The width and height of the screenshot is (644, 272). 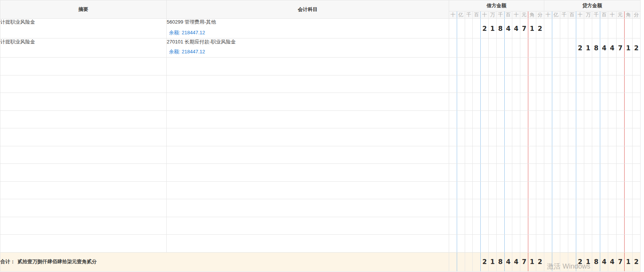 What do you see at coordinates (620, 48) in the screenshot?
I see `credit-digit-cell: 7` at bounding box center [620, 48].